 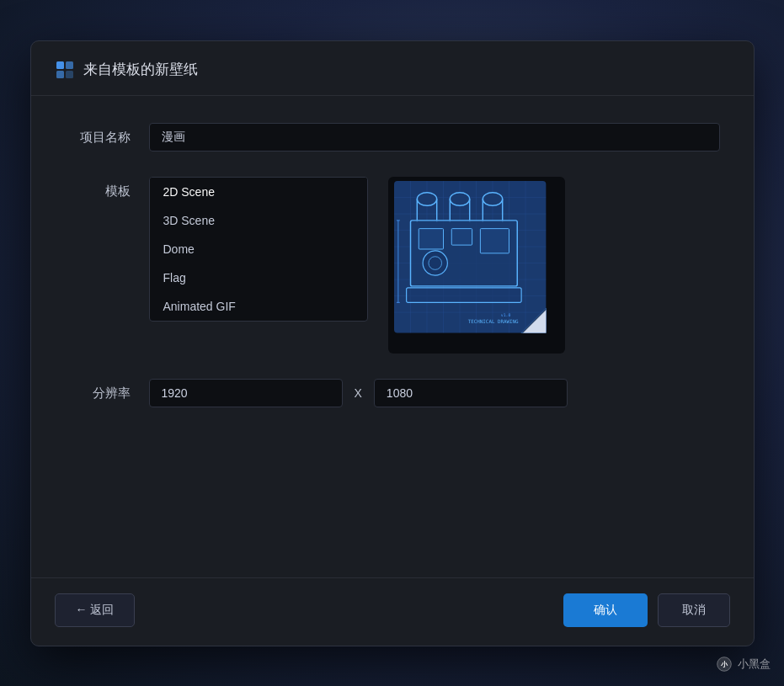 What do you see at coordinates (477, 265) in the screenshot?
I see `template-preview: TECHNICAL DRAWING v1.0` at bounding box center [477, 265].